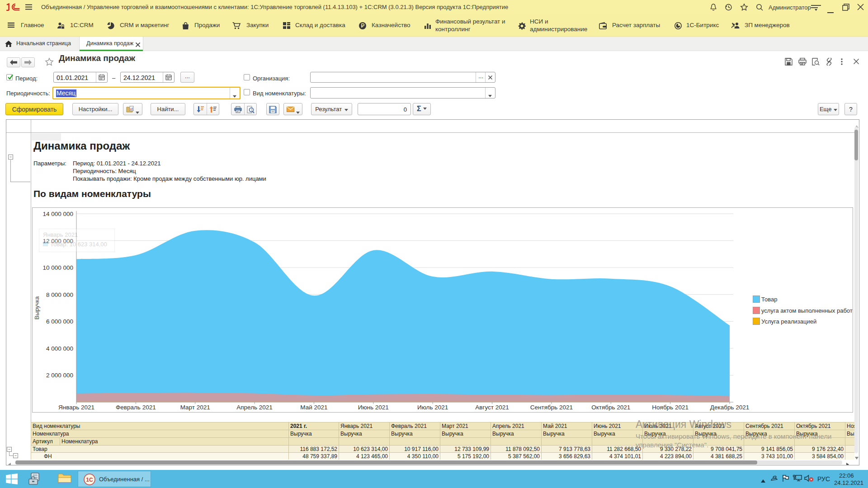  What do you see at coordinates (516, 456) in the screenshot?
I see `row-value: 5 387 562,00` at bounding box center [516, 456].